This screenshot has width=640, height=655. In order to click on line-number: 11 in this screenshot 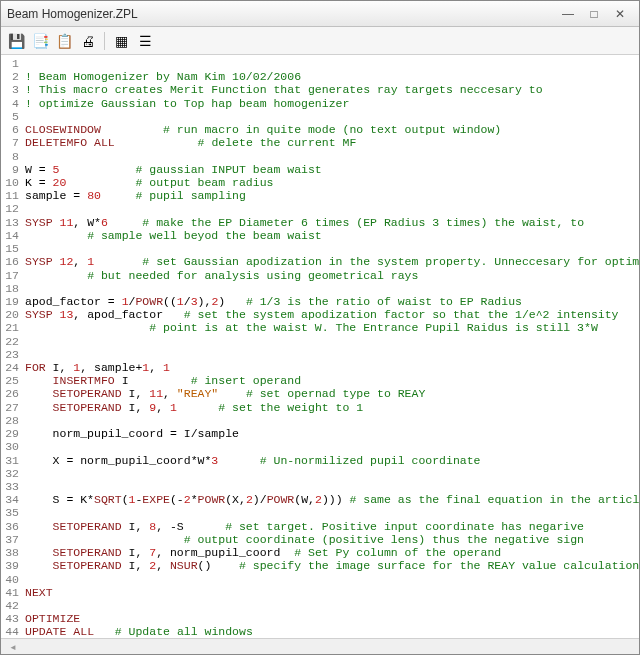, I will do `click(13, 196)`.